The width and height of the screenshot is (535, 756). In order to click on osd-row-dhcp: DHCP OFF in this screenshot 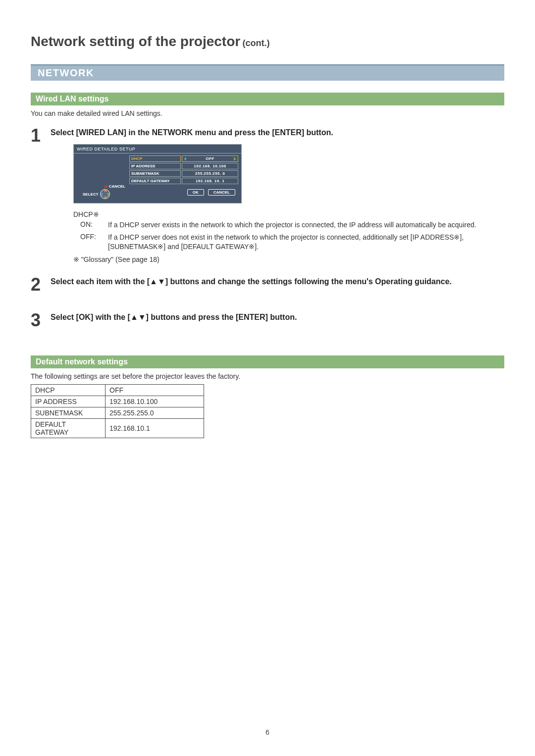, I will do `click(184, 158)`.